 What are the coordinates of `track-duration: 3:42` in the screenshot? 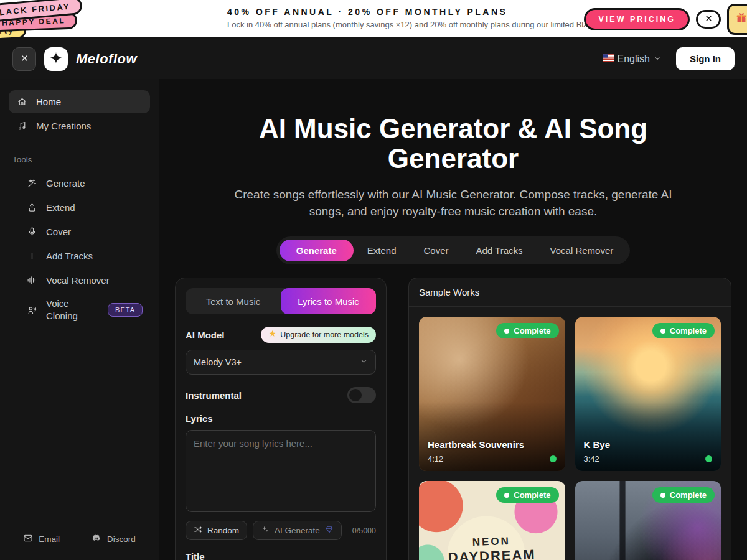 It's located at (591, 459).